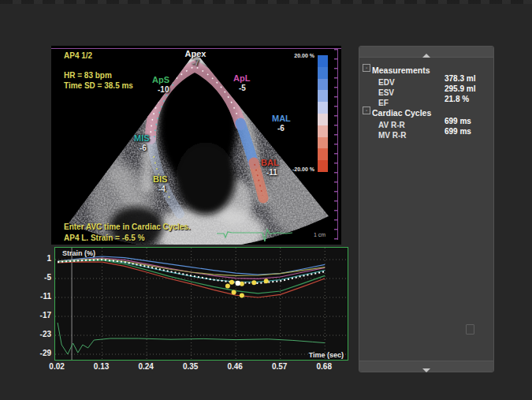 This screenshot has height=400, width=532. What do you see at coordinates (426, 68) in the screenshot?
I see `section-header: -Measurements` at bounding box center [426, 68].